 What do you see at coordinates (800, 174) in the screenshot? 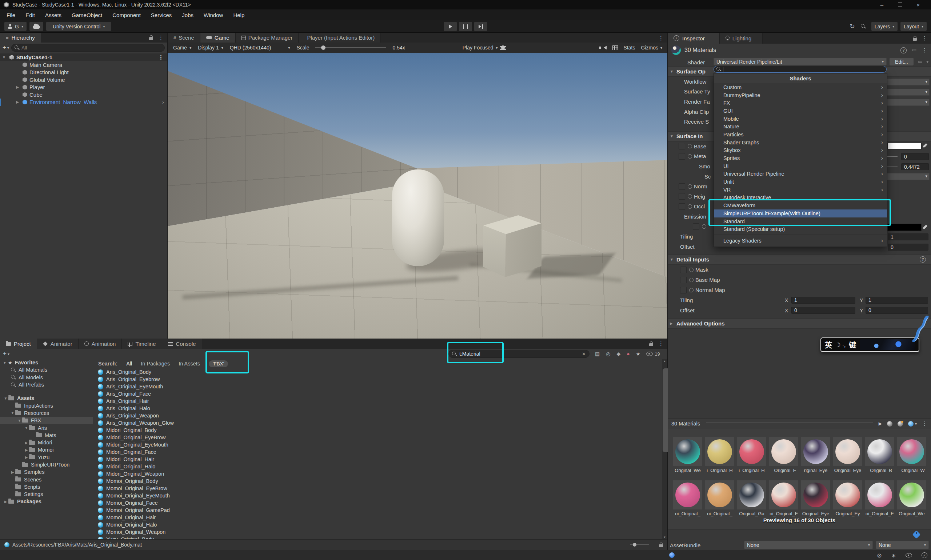
I see `shader-menu-item: Universal Render Pipeline` at bounding box center [800, 174].